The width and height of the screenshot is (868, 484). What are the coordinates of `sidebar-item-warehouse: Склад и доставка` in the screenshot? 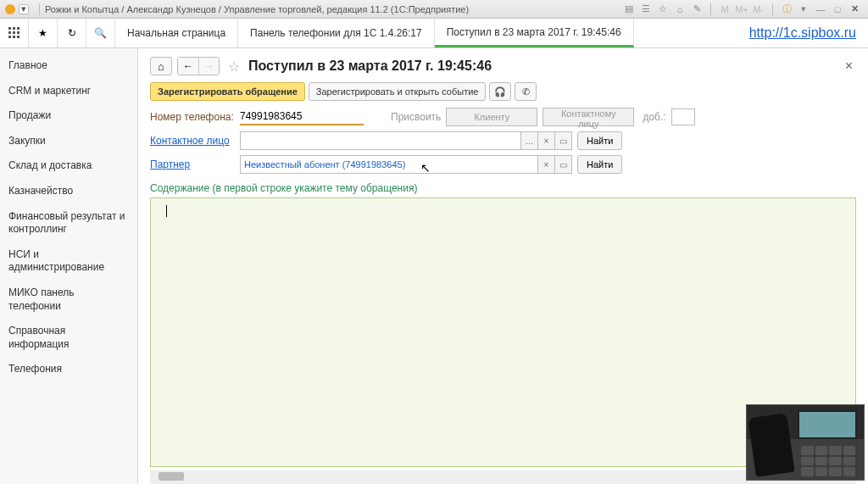 It's located at (69, 166).